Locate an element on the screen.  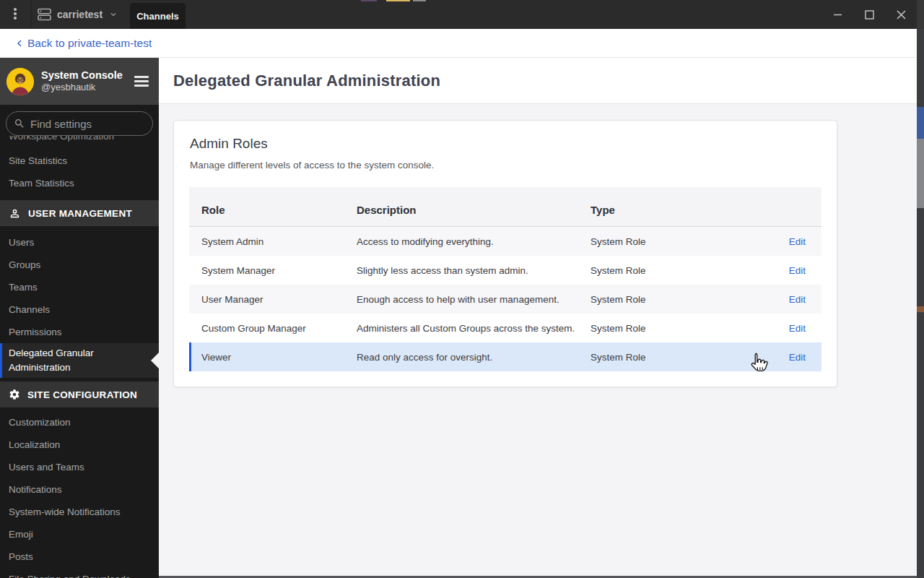
sidebar-username: @yesbhautik is located at coordinates (82, 87).